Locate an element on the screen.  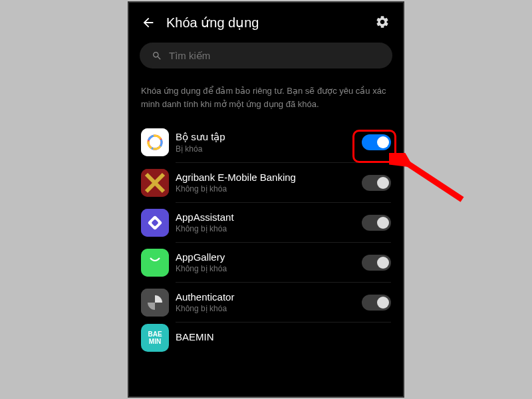
toggle-appassistant is located at coordinates (376, 223).